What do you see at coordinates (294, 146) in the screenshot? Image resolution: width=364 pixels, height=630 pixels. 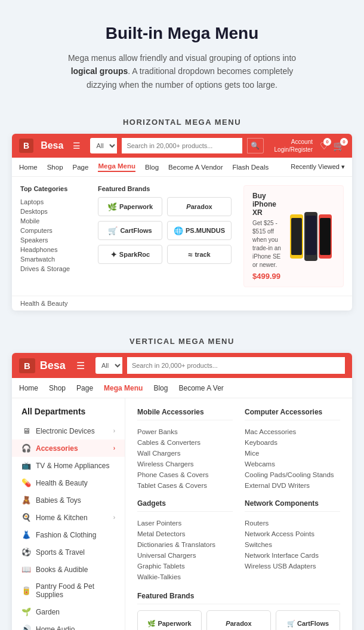 I see `hmm-account-info: Account Login/Register` at bounding box center [294, 146].